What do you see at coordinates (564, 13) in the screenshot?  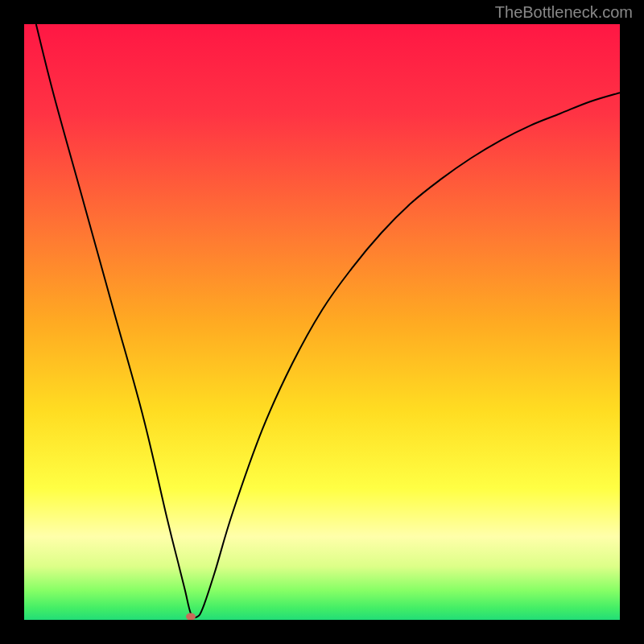 I see `watermark-text: TheBottleneck.com` at bounding box center [564, 13].